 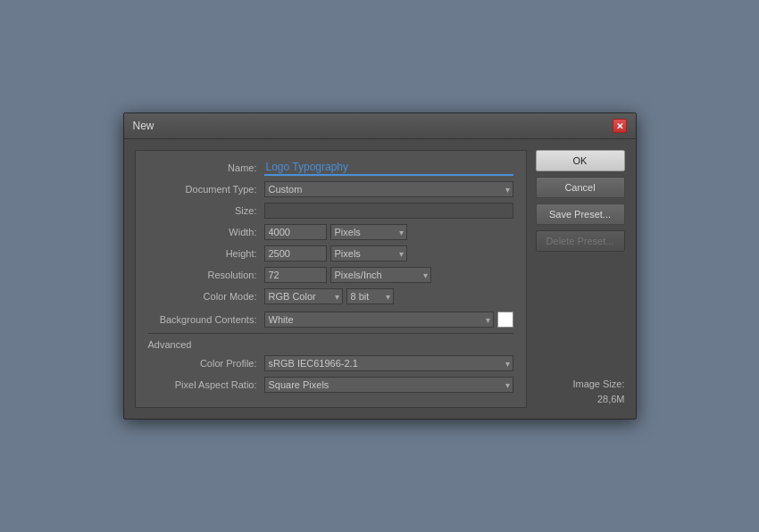 What do you see at coordinates (370, 296) in the screenshot?
I see `bit-depth-select: 8 bit 16 bit 32 bit` at bounding box center [370, 296].